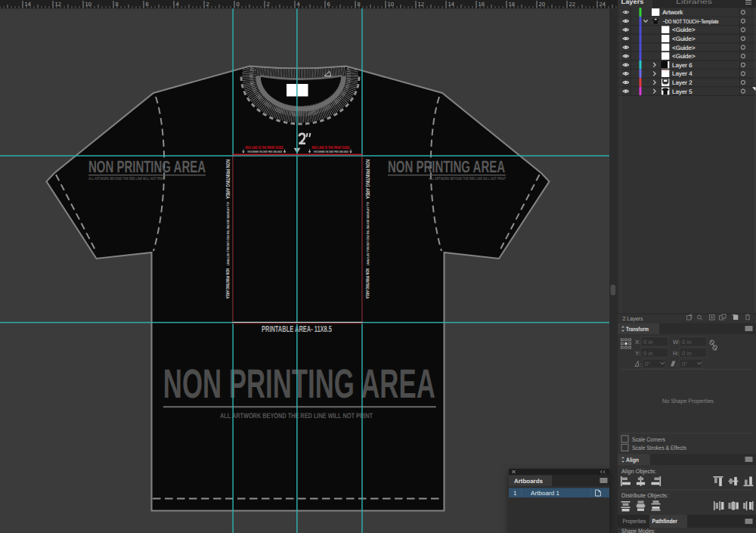 The width and height of the screenshot is (756, 533). What do you see at coordinates (512, 5) in the screenshot?
I see `svg-text: 18` at bounding box center [512, 5].